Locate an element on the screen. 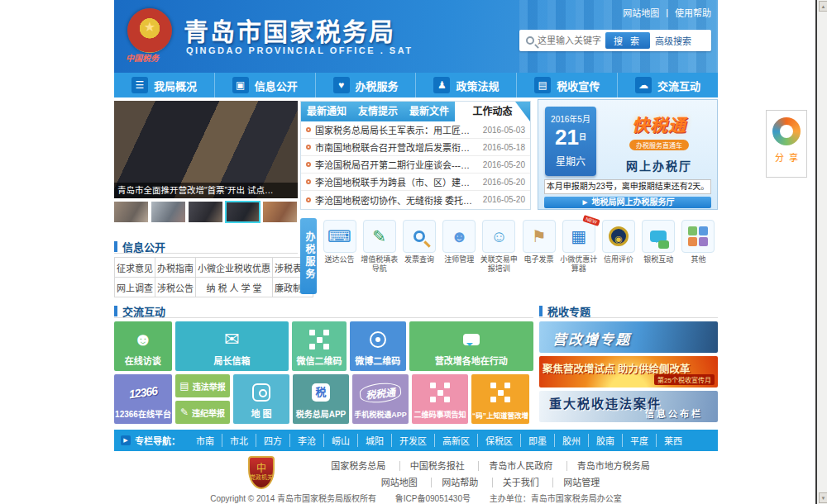 The width and height of the screenshot is (827, 504). section-header: 交流互动 is located at coordinates (324, 311).